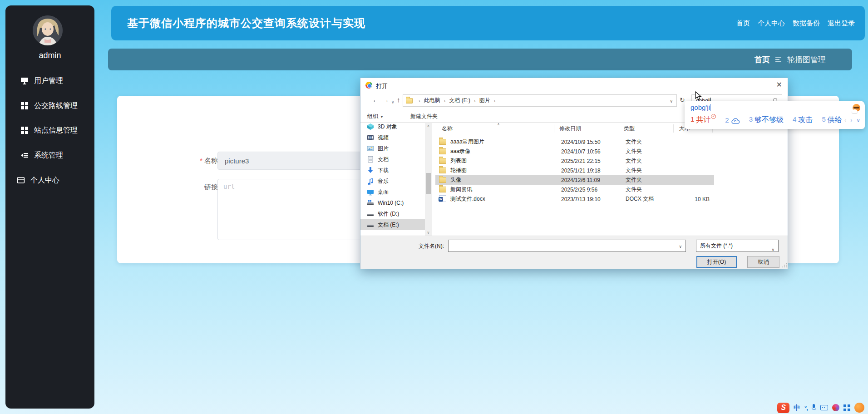  What do you see at coordinates (447, 128) in the screenshot?
I see `column-header-name: 名称` at bounding box center [447, 128].